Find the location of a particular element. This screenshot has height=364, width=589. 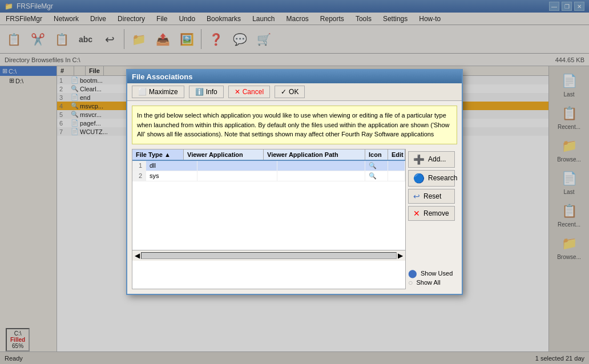

info-btn: ℹ️ Info is located at coordinates (207, 92).